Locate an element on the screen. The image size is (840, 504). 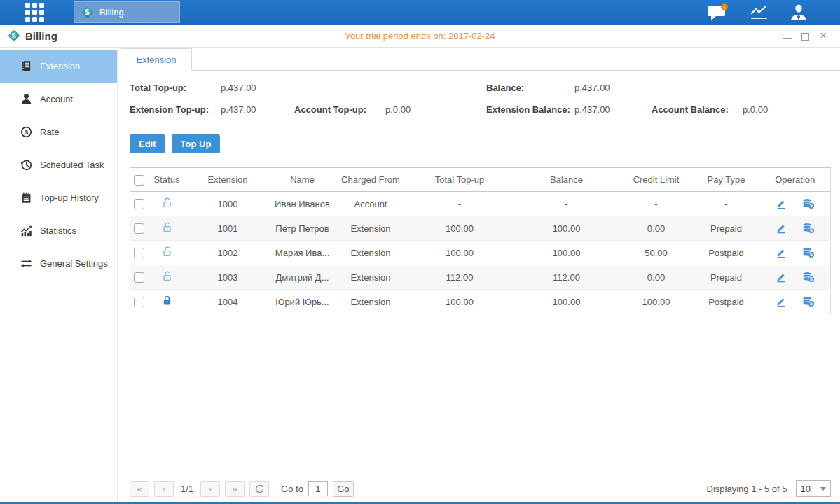
name-cell: Петр Петров is located at coordinates (303, 228).